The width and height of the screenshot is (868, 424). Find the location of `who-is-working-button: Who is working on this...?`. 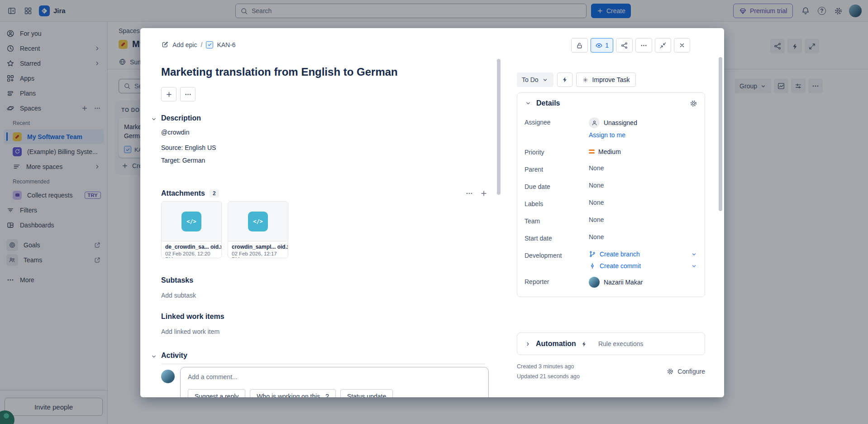

who-is-working-button: Who is working on this...? is located at coordinates (293, 393).